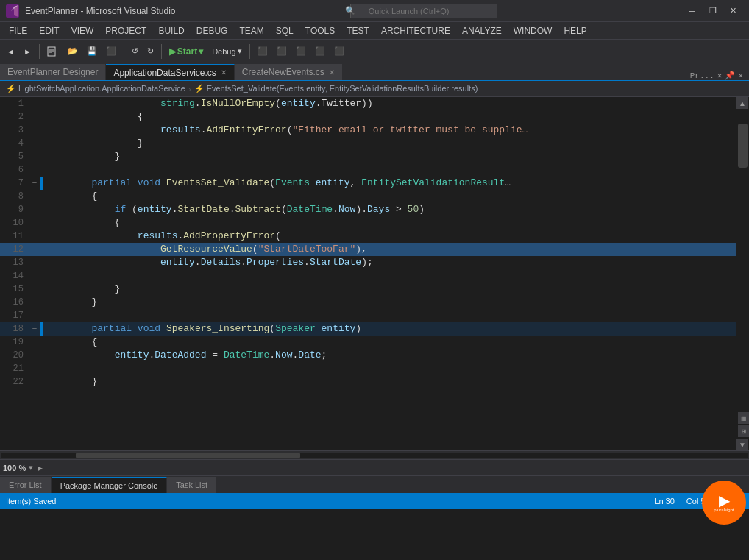 This screenshot has height=560, width=749. I want to click on code-line-15: 15 }, so click(374, 289).